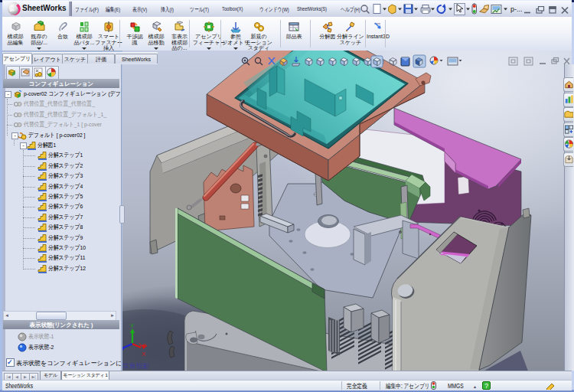  Describe the element at coordinates (144, 354) in the screenshot. I see `svg-text: X` at that location.